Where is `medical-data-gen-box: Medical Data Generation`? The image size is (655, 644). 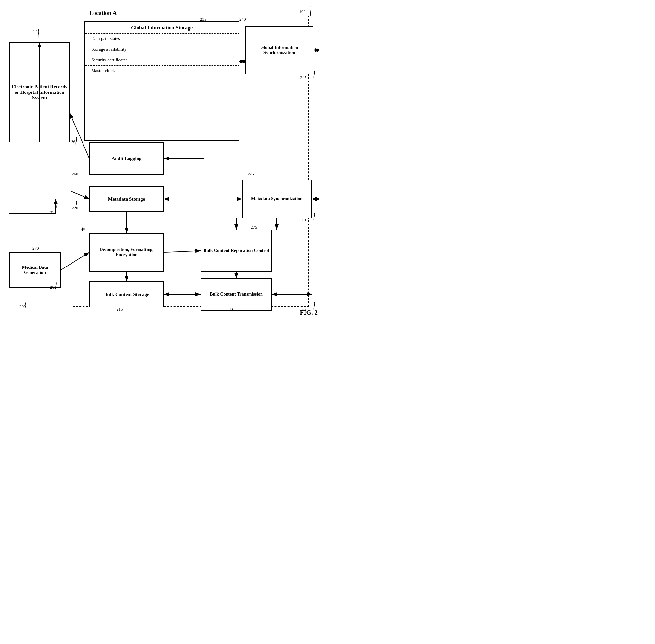 medical-data-gen-box: Medical Data Generation is located at coordinates (35, 270).